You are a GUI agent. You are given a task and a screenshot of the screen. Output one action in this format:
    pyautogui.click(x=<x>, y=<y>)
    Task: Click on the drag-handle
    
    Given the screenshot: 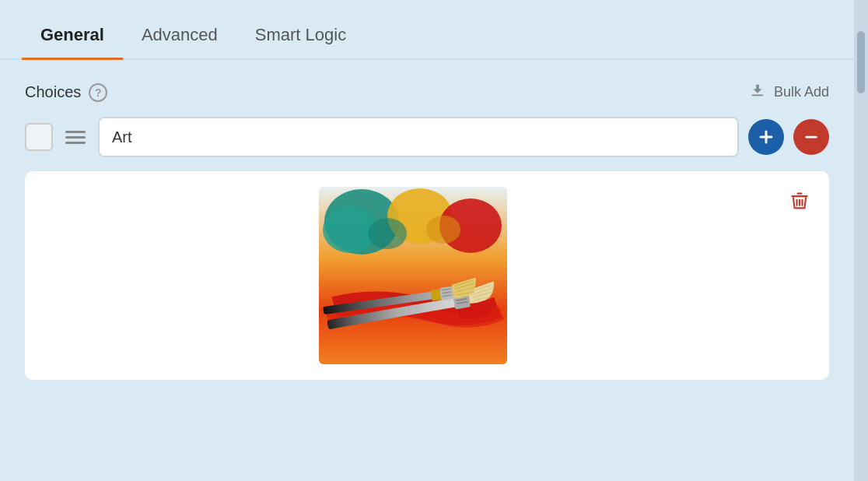 What is the action you would take?
    pyautogui.click(x=75, y=137)
    